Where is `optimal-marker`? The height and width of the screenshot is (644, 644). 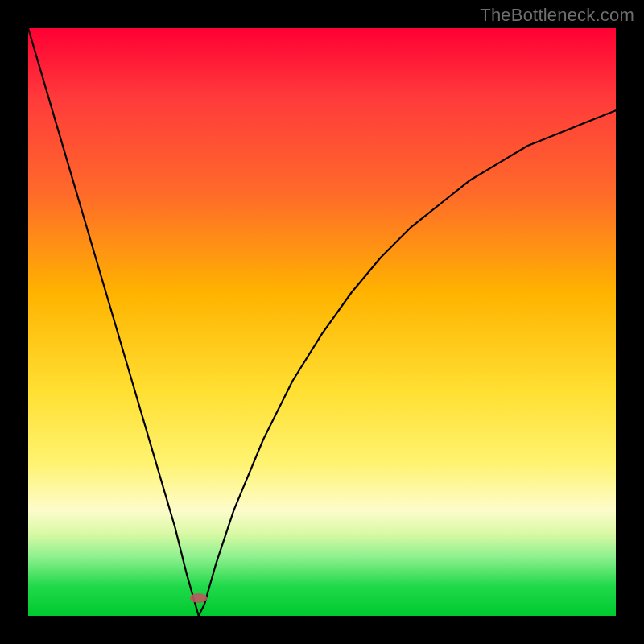 optimal-marker is located at coordinates (199, 598).